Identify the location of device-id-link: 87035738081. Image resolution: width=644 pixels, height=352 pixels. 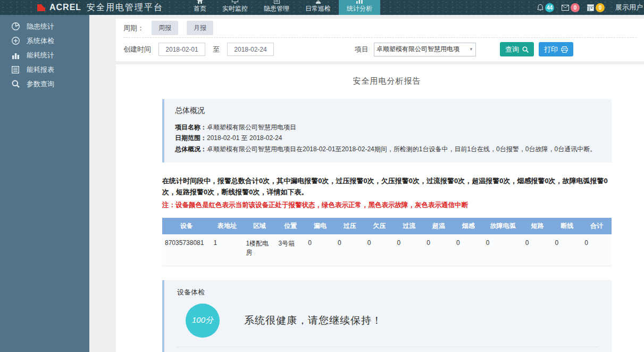
(186, 250).